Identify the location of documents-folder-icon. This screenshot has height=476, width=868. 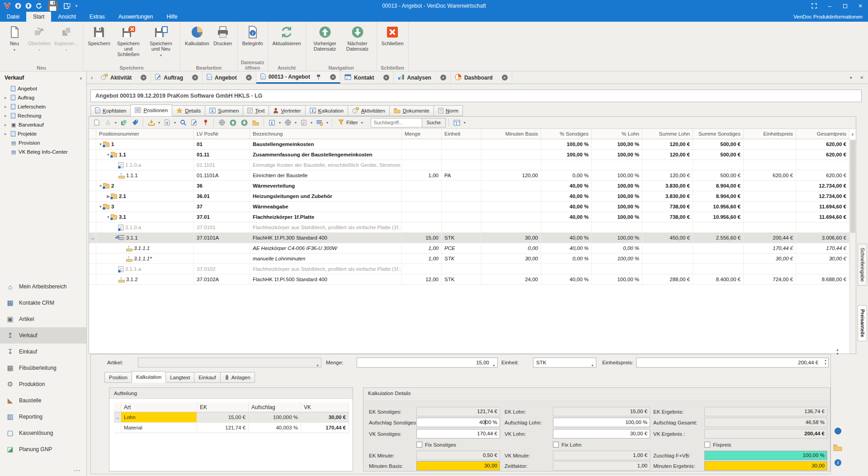
(838, 448).